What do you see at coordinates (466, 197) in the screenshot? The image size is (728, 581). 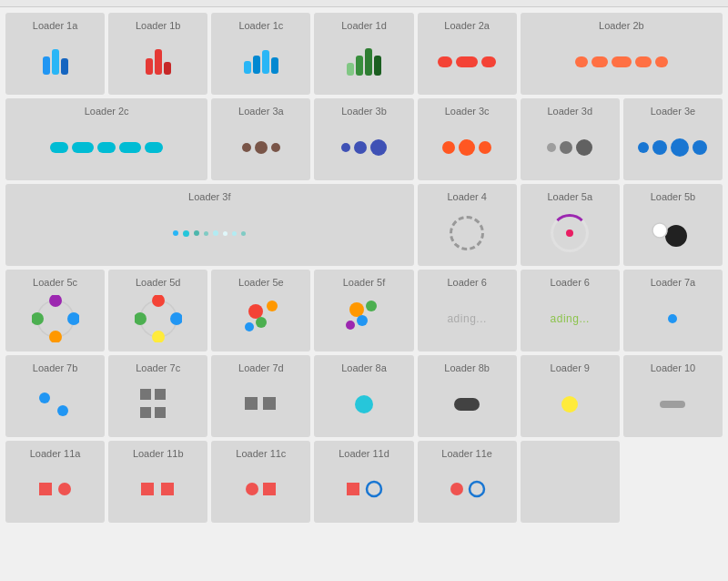 I see `loader-label-4: Loader 4` at bounding box center [466, 197].